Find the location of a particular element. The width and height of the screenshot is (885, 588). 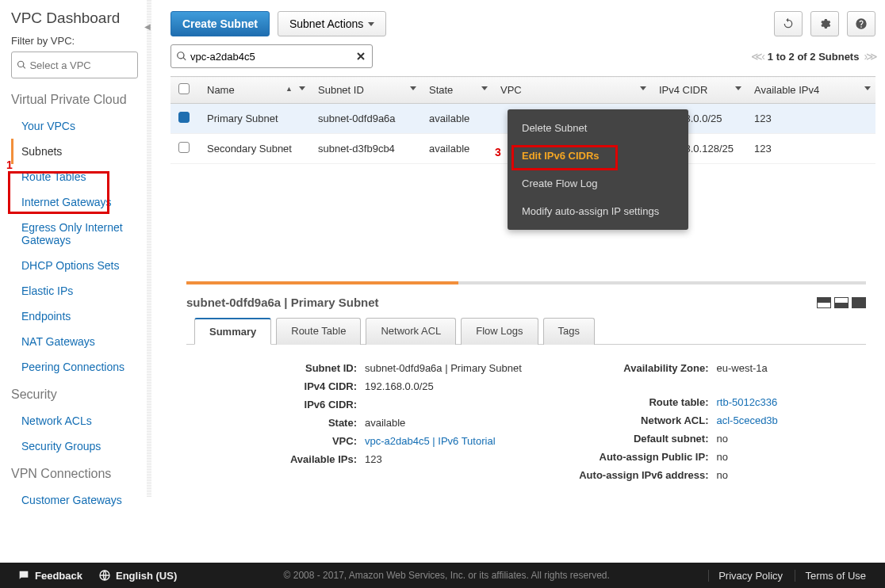

nav-egress-igw: Egress Only Internet Gateways is located at coordinates (75, 234).